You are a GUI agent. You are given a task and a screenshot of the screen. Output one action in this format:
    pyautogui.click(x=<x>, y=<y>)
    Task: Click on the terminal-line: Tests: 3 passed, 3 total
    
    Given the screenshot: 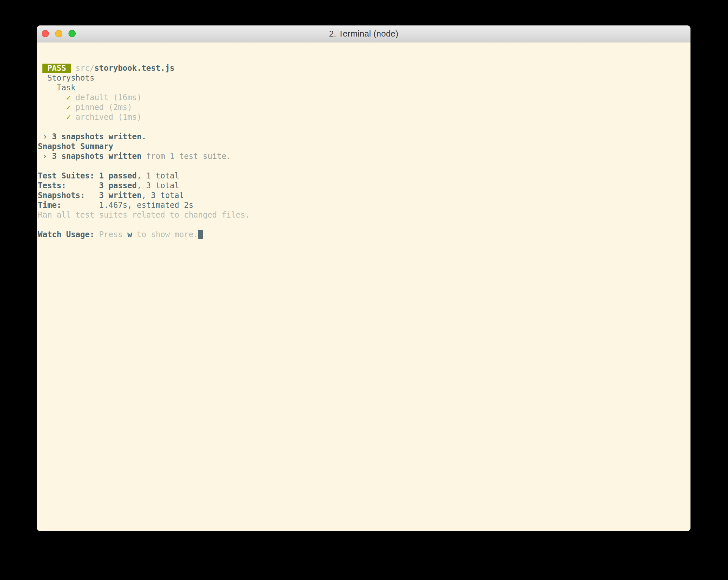 What is the action you would take?
    pyautogui.click(x=364, y=186)
    